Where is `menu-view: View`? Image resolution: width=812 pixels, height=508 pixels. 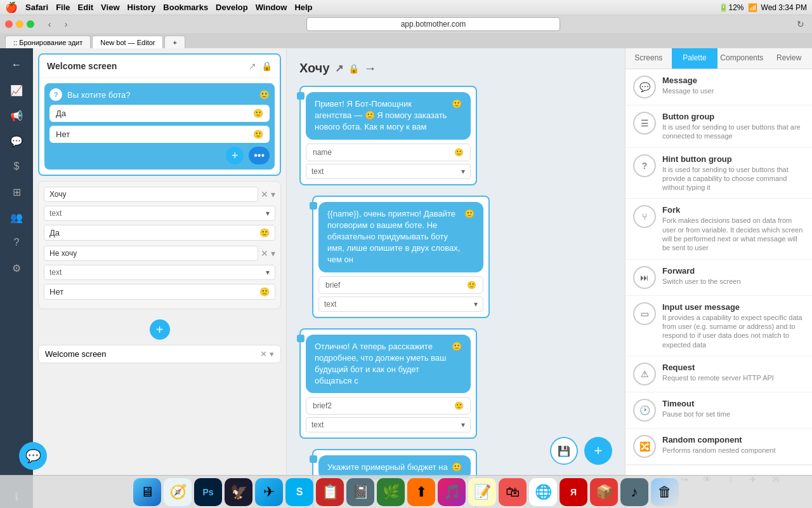
menu-view: View is located at coordinates (110, 8).